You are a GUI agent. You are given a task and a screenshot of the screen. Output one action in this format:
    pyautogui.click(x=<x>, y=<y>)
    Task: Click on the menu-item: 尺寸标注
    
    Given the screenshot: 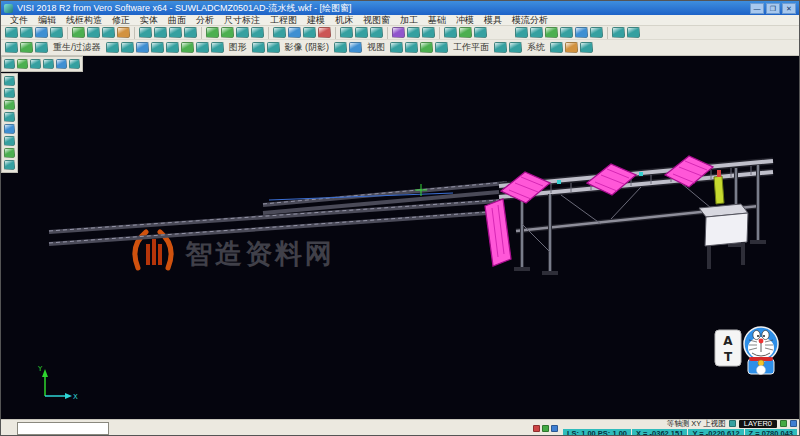 What is the action you would take?
    pyautogui.click(x=242, y=20)
    